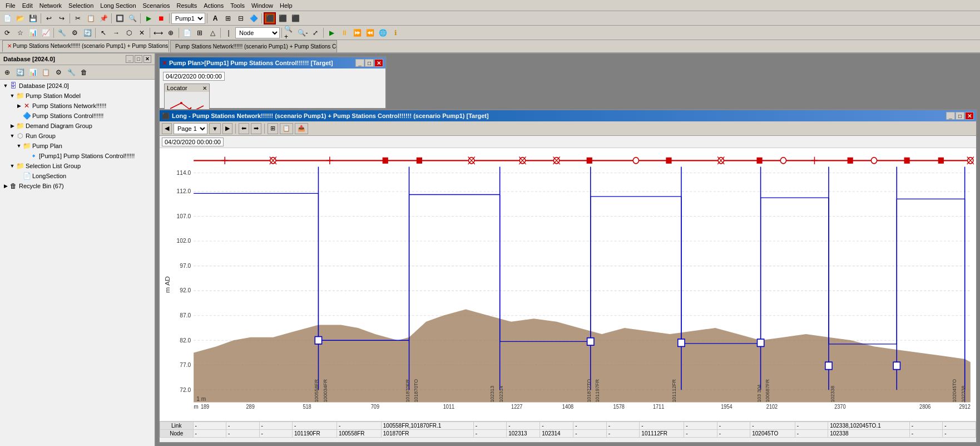 This screenshot has height=446, width=980. Describe the element at coordinates (205, 88) in the screenshot. I see `locator-close: ✕` at that location.